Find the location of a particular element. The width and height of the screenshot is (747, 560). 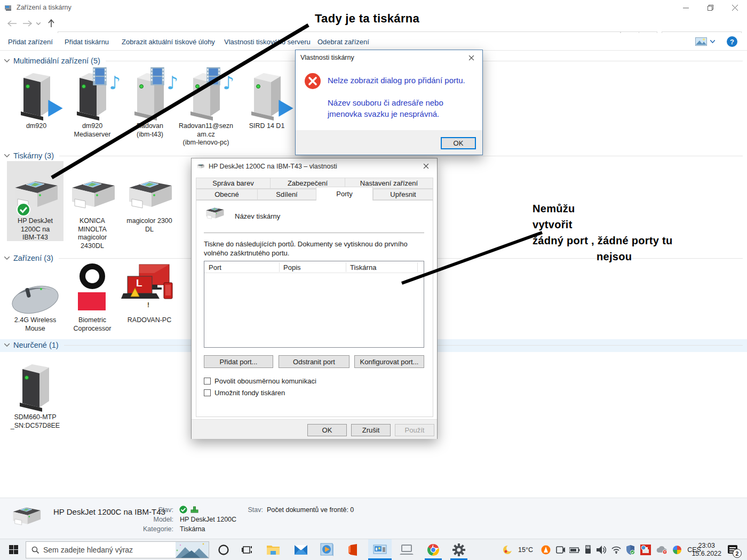

minimize-button is located at coordinates (686, 7).